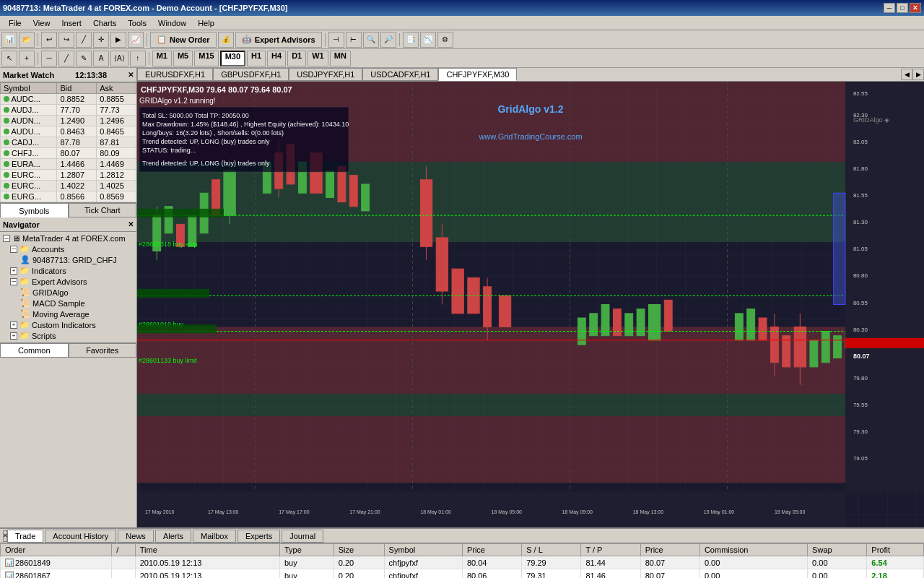 This screenshot has width=924, height=578. Describe the element at coordinates (69, 165) in the screenshot. I see `market-watch-row: EURA... 1.4466 1.4469` at that location.